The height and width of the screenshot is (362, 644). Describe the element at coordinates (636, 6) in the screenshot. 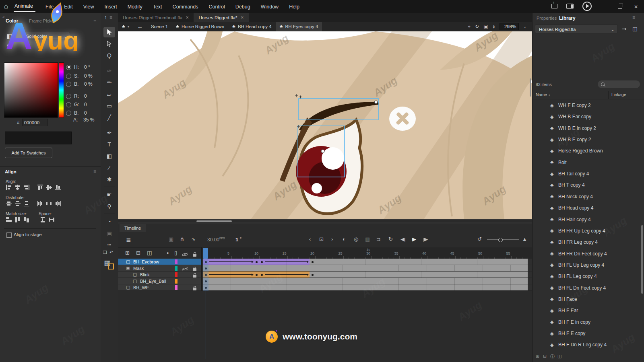

I see `close-button: ✕` at that location.